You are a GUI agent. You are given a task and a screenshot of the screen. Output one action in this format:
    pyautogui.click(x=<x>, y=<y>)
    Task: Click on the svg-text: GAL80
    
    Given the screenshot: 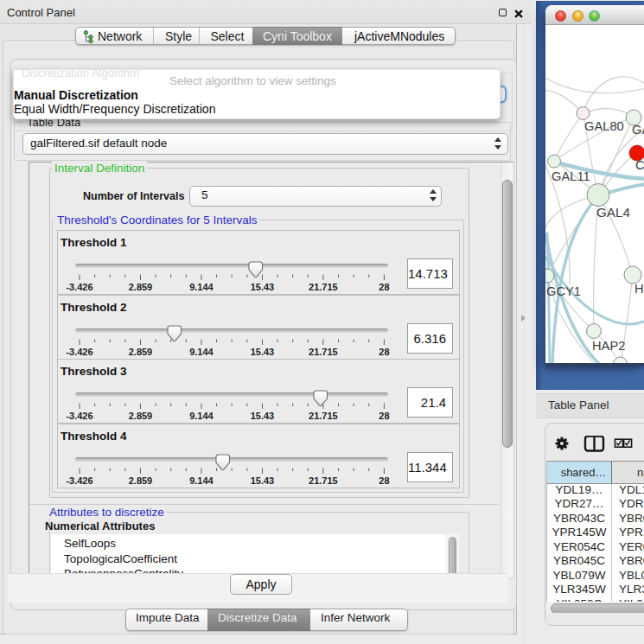 What is the action you would take?
    pyautogui.click(x=604, y=126)
    